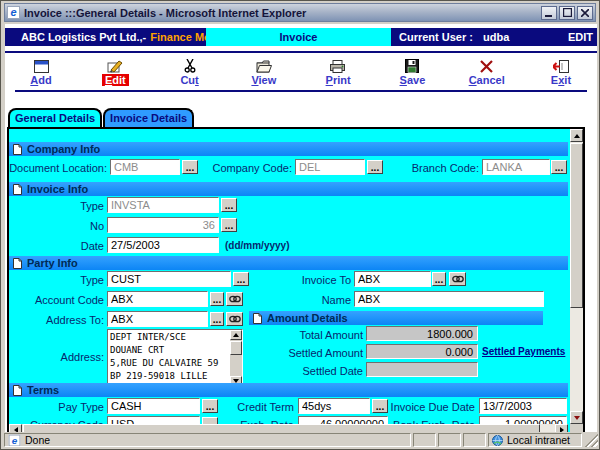  What do you see at coordinates (241, 279) in the screenshot?
I see `party-type-lookup-button: ...` at bounding box center [241, 279].